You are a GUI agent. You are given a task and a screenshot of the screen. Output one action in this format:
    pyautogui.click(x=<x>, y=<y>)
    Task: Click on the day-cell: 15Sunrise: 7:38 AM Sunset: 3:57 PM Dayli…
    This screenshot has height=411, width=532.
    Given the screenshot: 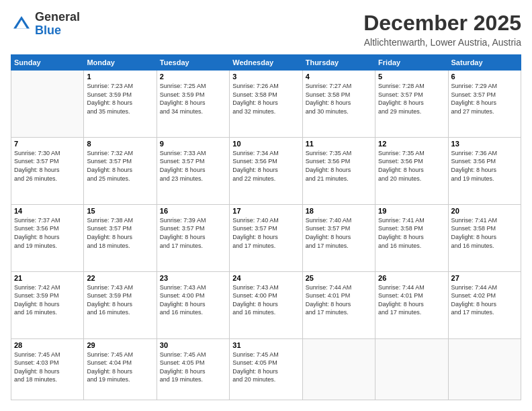 What is the action you would take?
    pyautogui.click(x=120, y=238)
    